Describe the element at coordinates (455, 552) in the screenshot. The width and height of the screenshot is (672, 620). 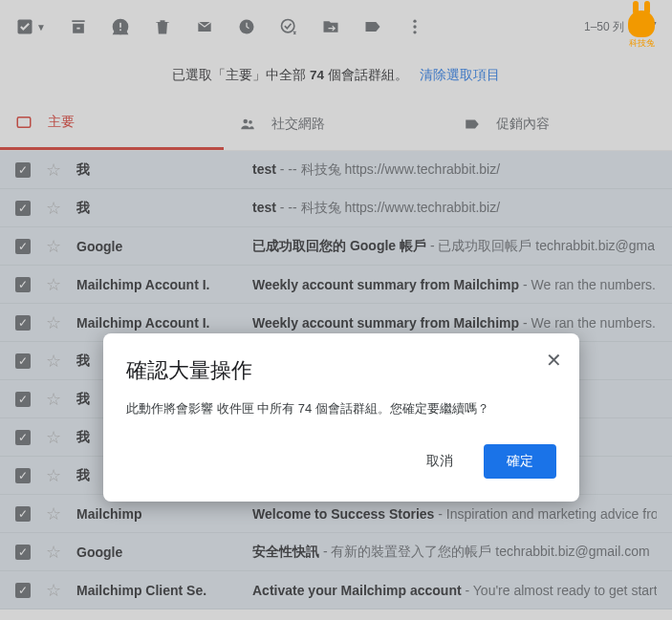
I see `subject-line: 安全性快訊 - 有新的裝置登入了您的帳戶 techrabbit.biz@gmai…` at that location.